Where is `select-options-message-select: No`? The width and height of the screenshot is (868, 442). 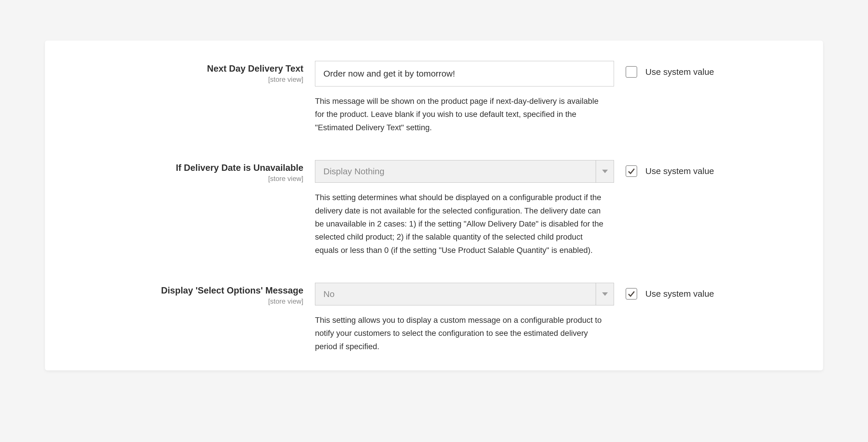 select-options-message-select: No is located at coordinates (464, 294).